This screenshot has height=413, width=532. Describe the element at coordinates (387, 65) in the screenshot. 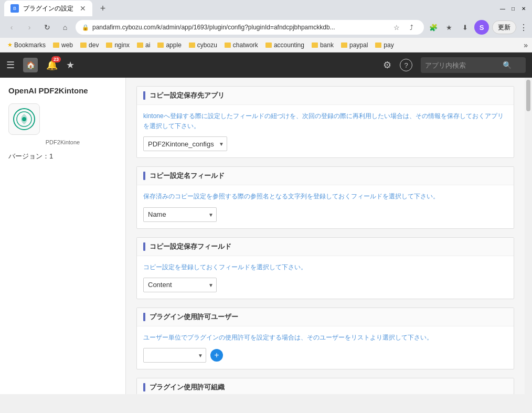

I see `settings-icon: ⚙` at that location.